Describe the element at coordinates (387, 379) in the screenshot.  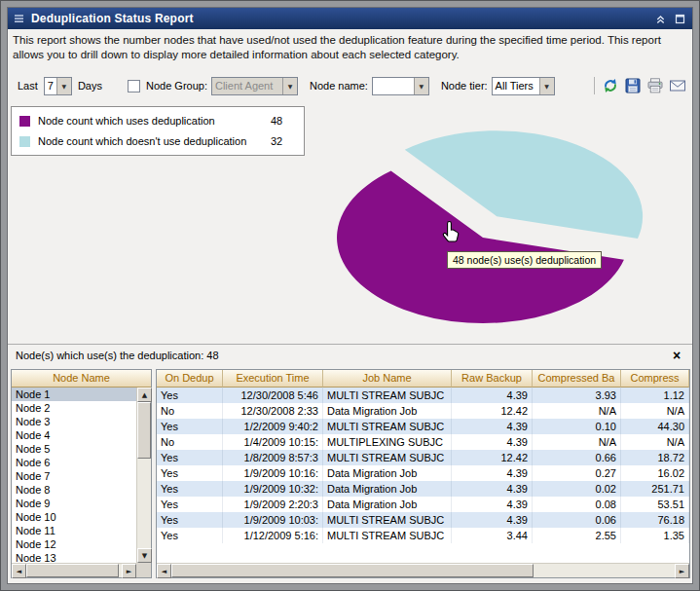
I see `column-header: Job Name` at that location.